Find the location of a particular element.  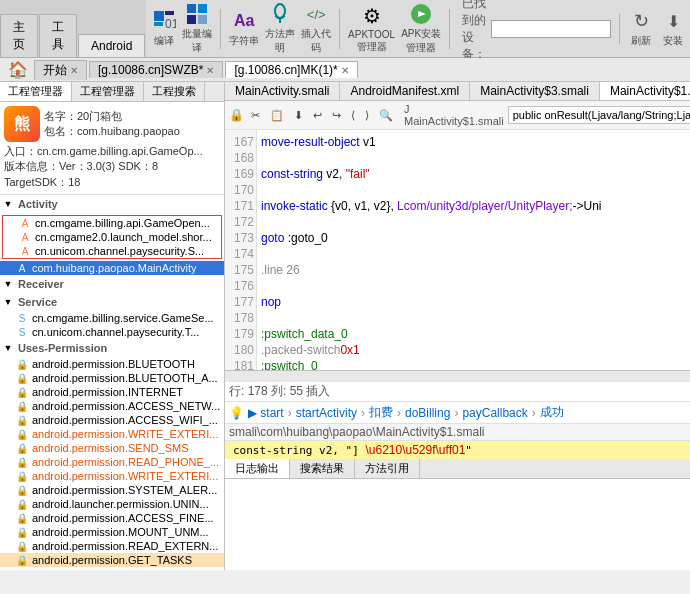

left-tab-project: 工程管理器 is located at coordinates (36, 92).